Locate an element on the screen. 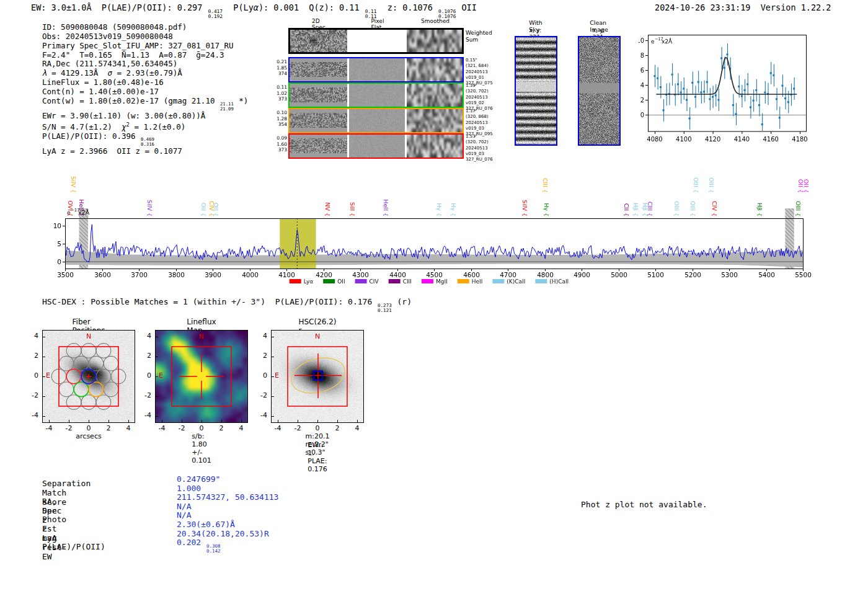  text-segment: λ is located at coordinates (45, 73).